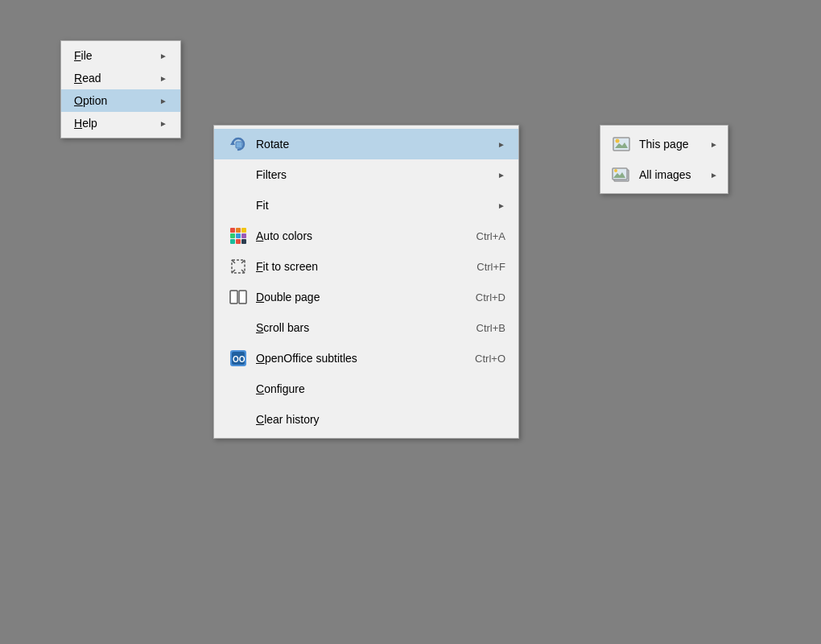 The height and width of the screenshot is (644, 821). I want to click on submenu-item-rotate: Rotate ►, so click(366, 144).